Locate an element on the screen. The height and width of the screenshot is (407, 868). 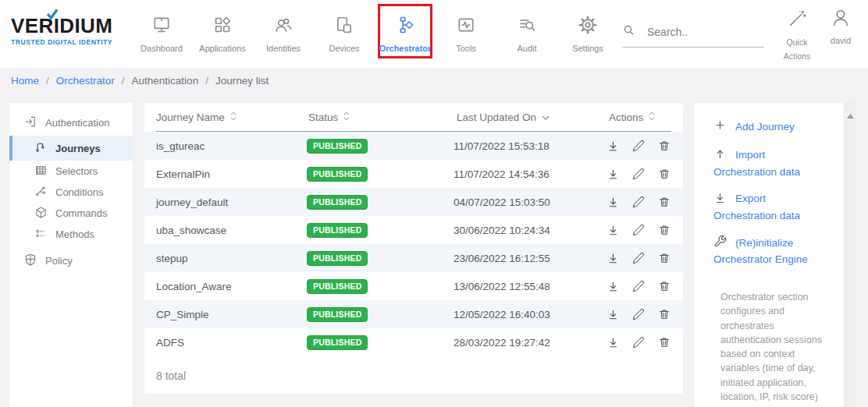
nav-label: Identities is located at coordinates (283, 48).